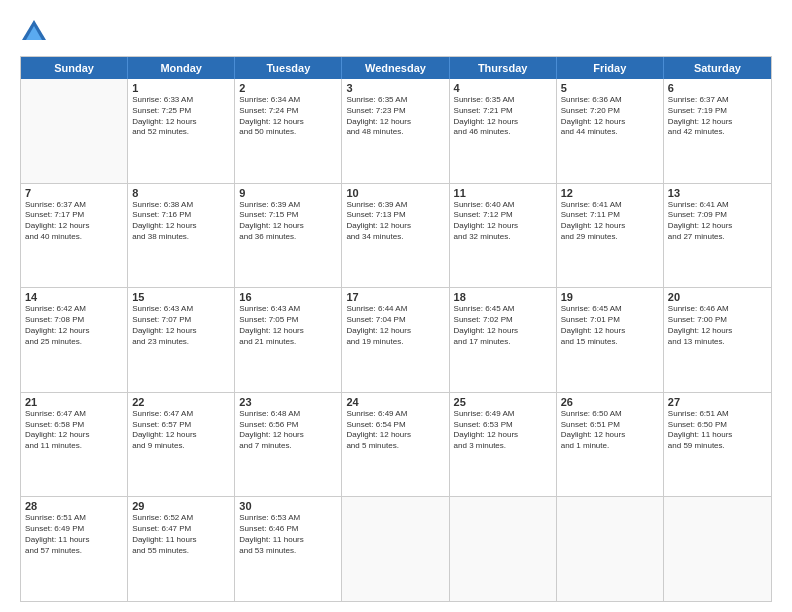 Image resolution: width=792 pixels, height=612 pixels. Describe the element at coordinates (288, 193) in the screenshot. I see `day-number: 9` at that location.